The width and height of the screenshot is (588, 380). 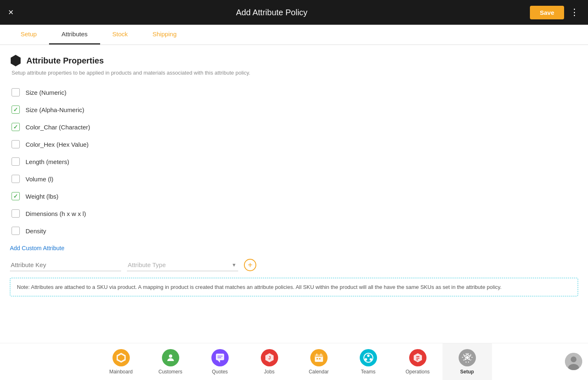 I want to click on attribute-label-color-char: Color_Char (Character), so click(x=58, y=127).